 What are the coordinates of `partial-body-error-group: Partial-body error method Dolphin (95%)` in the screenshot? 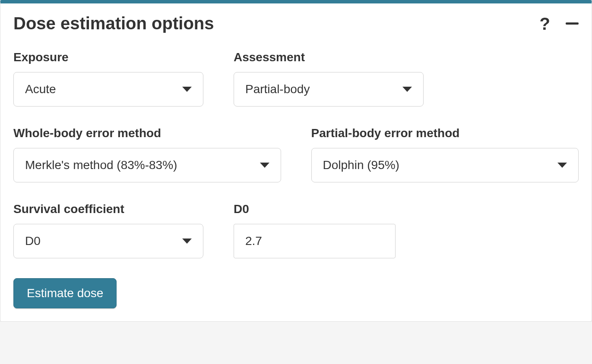 It's located at (445, 154).